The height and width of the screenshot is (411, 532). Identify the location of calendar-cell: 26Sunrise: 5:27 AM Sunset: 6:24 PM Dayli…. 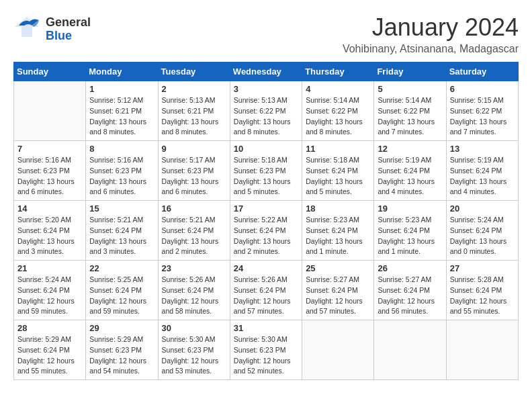
(410, 290).